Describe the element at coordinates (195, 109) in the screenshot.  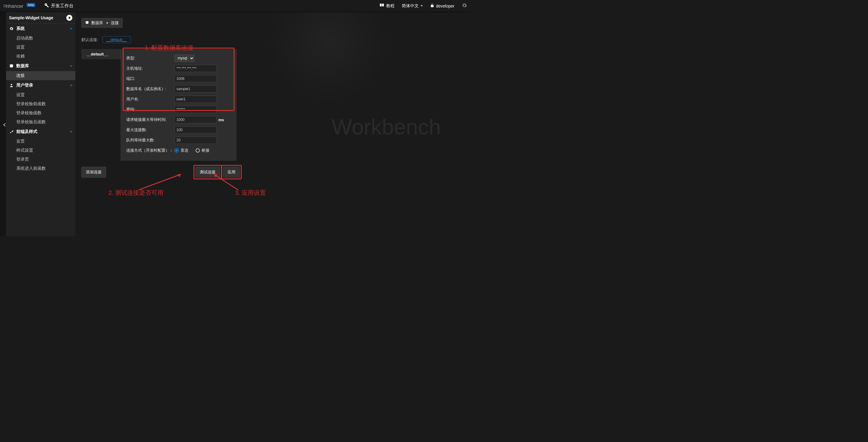
I see `input-password` at that location.